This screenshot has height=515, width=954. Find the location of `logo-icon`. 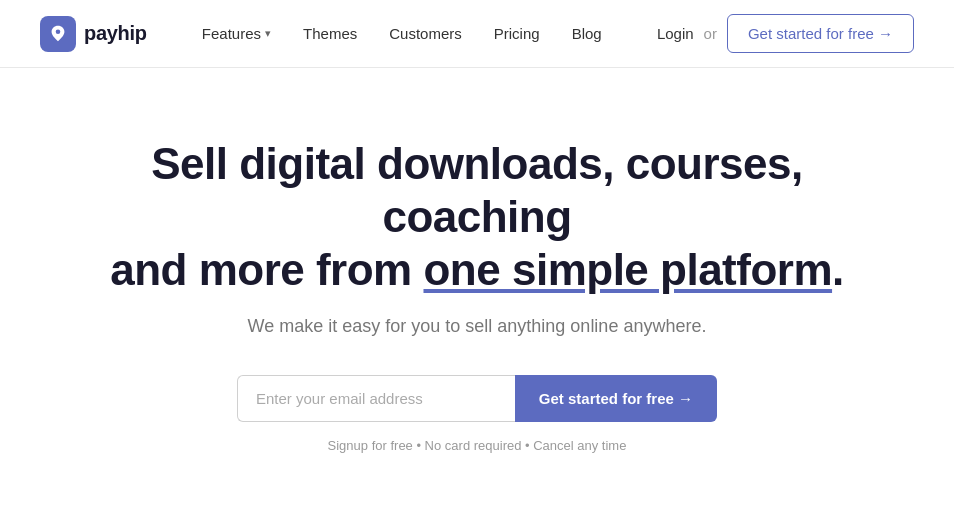

logo-icon is located at coordinates (58, 34).